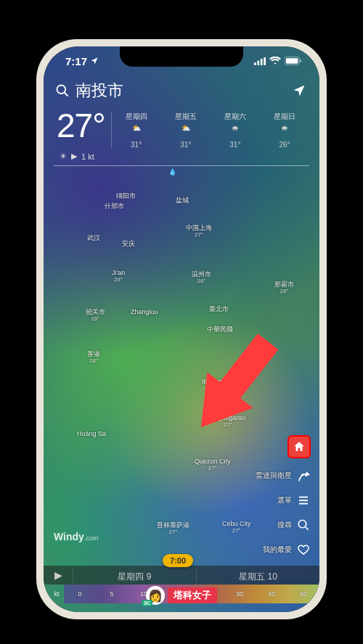  Describe the element at coordinates (136, 131) in the screenshot. I see `forecast-day: 星期四⛅31°` at that location.